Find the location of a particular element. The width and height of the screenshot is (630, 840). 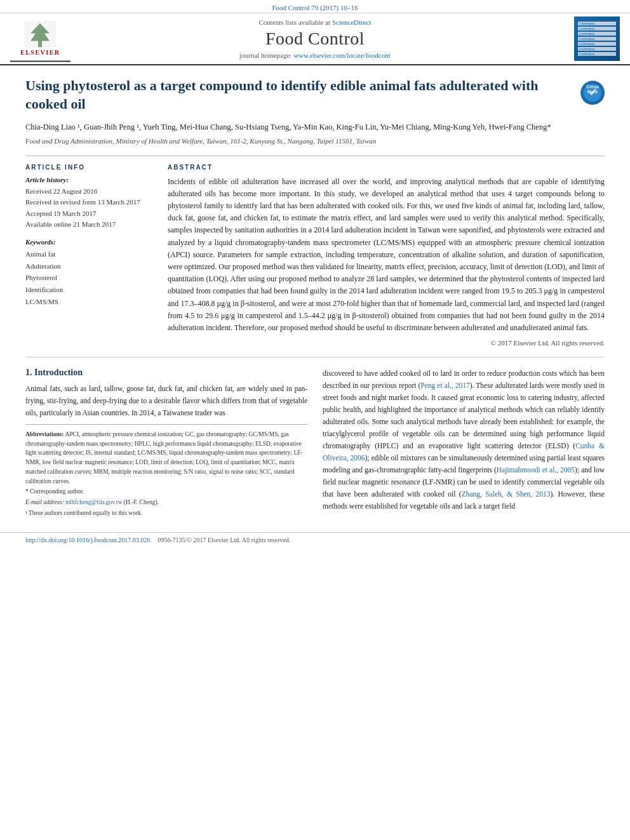

keyword-3: Phytosterol is located at coordinates (89, 278).